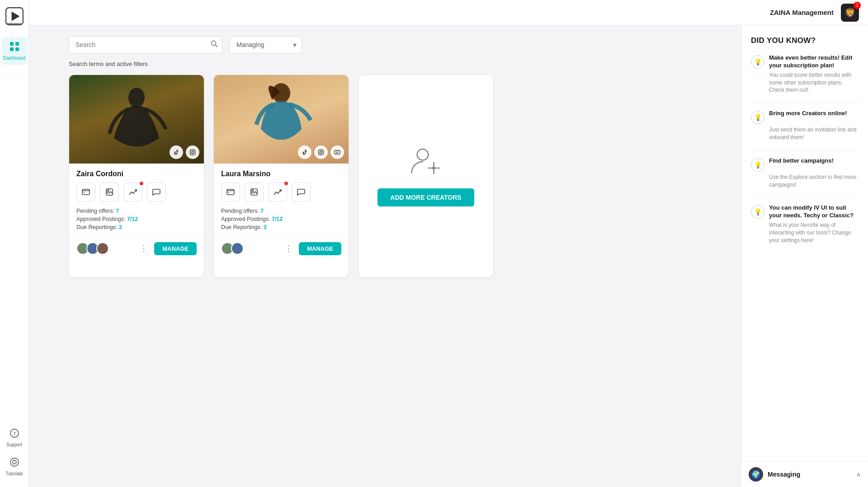 The height and width of the screenshot is (487, 868). Describe the element at coordinates (144, 248) in the screenshot. I see `three-dots-zaira: ⋮` at that location.